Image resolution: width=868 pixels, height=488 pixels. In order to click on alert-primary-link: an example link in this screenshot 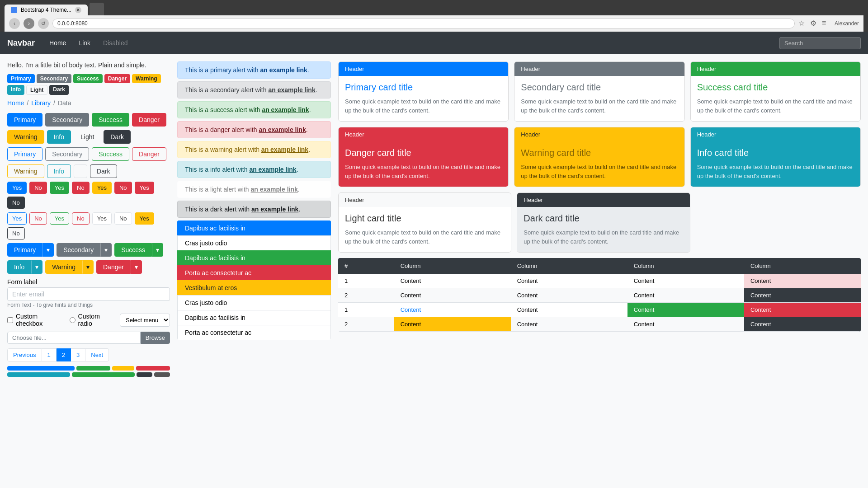, I will do `click(283, 70)`.